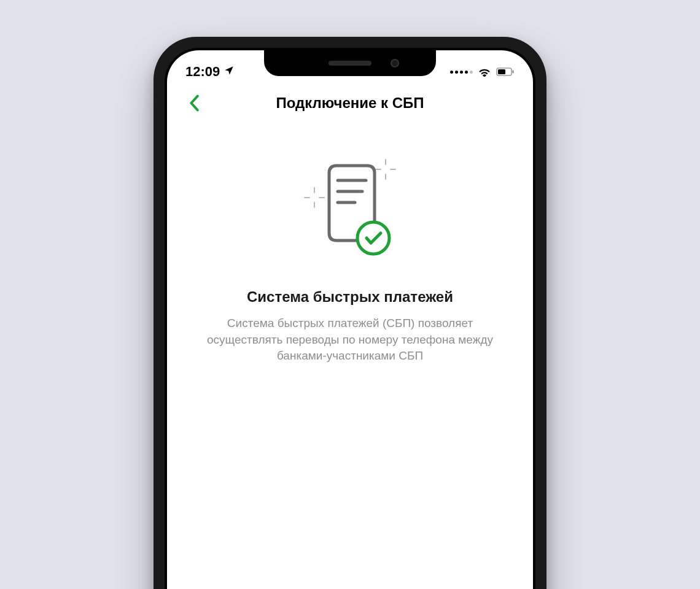  Describe the element at coordinates (350, 63) in the screenshot. I see `notch-speaker` at that location.